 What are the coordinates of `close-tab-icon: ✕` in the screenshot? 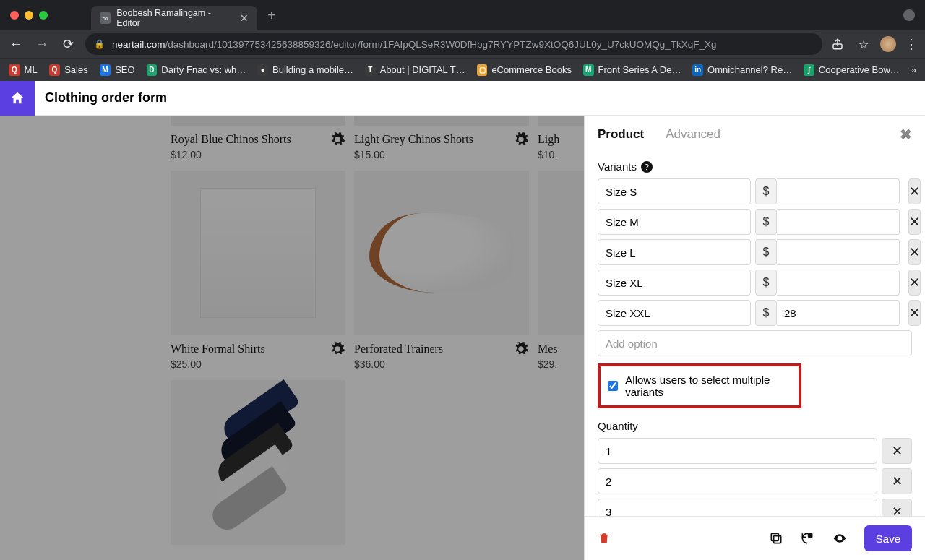 It's located at (244, 18).